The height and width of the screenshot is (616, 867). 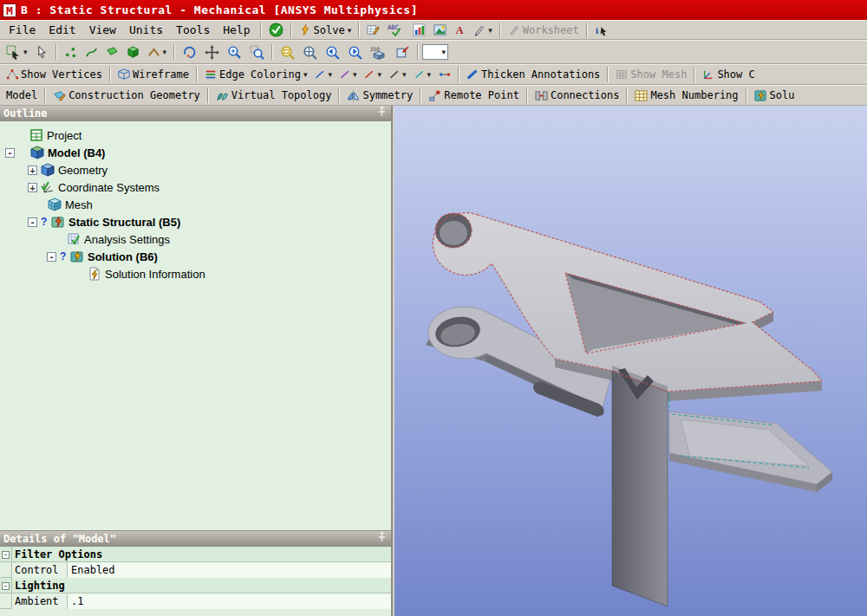 What do you see at coordinates (257, 52) in the screenshot?
I see `box-zoom-button` at bounding box center [257, 52].